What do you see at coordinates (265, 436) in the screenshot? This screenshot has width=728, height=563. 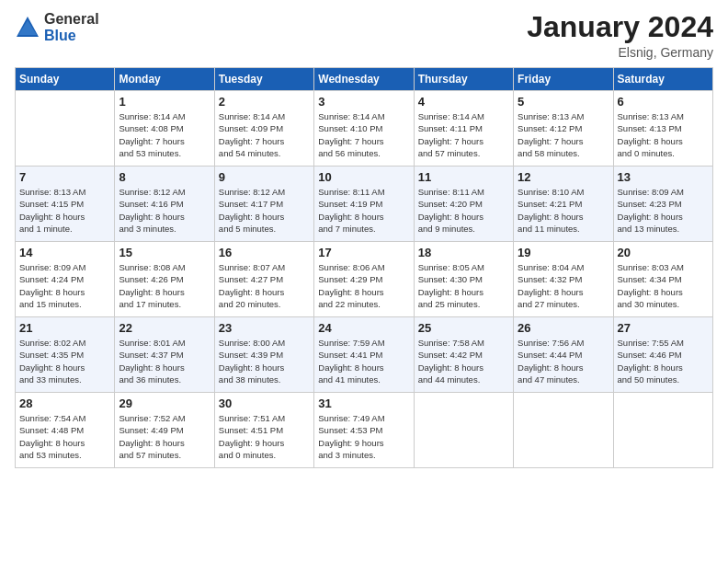 I see `day-info: Sunrise: 7:51 AMSunset: 4:51 PMDaylight:…` at bounding box center [265, 436].